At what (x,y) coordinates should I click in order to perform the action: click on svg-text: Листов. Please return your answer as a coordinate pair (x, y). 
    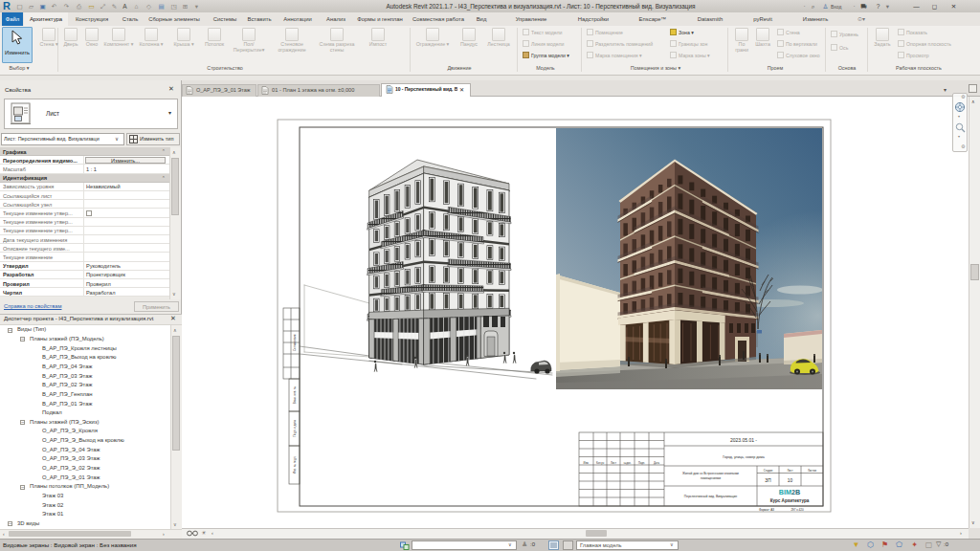
    Looking at the image, I should click on (813, 471).